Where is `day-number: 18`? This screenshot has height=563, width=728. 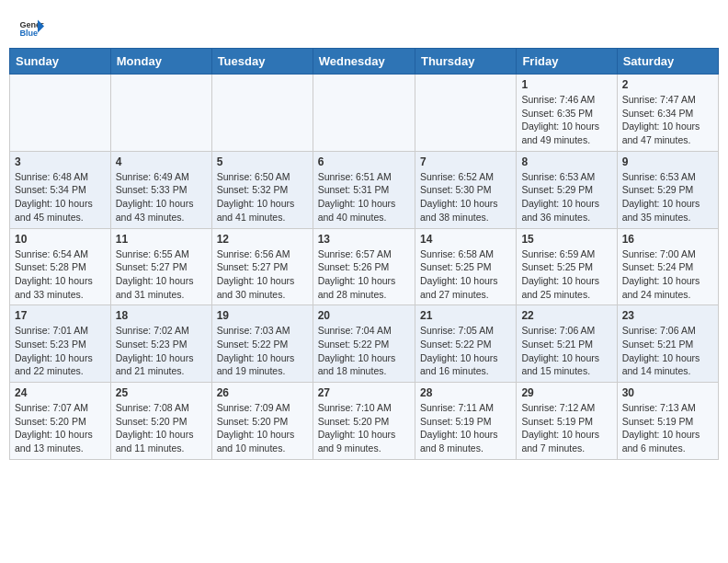
day-number: 18 is located at coordinates (162, 316).